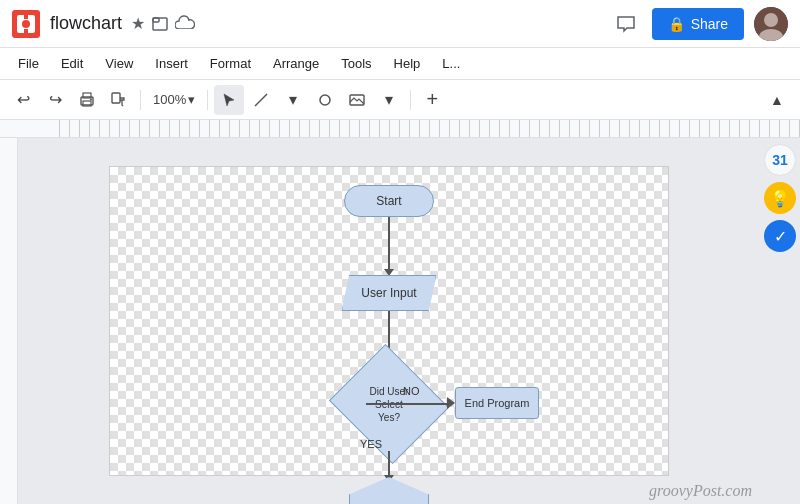 This screenshot has height=504, width=800. What do you see at coordinates (780, 160) in the screenshot?
I see `calendar-icon: 31` at bounding box center [780, 160].